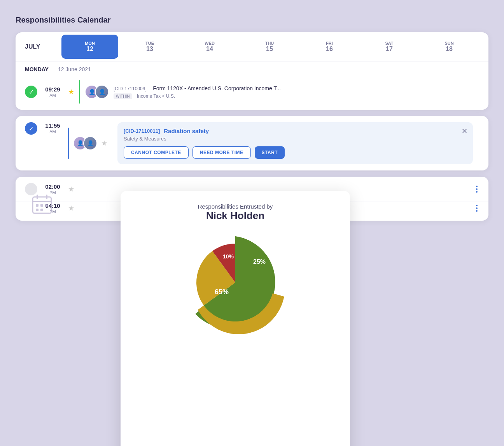  I want to click on event-cid-1: [CID-17110009], so click(130, 89).